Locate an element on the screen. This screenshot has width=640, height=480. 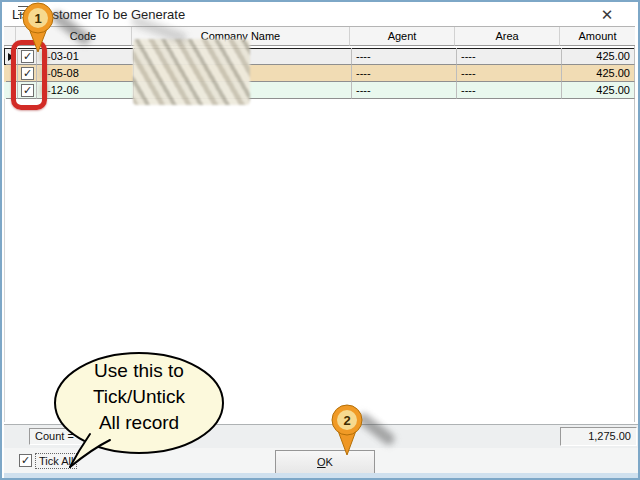
total-amount: 1,275.00 is located at coordinates (598, 436).